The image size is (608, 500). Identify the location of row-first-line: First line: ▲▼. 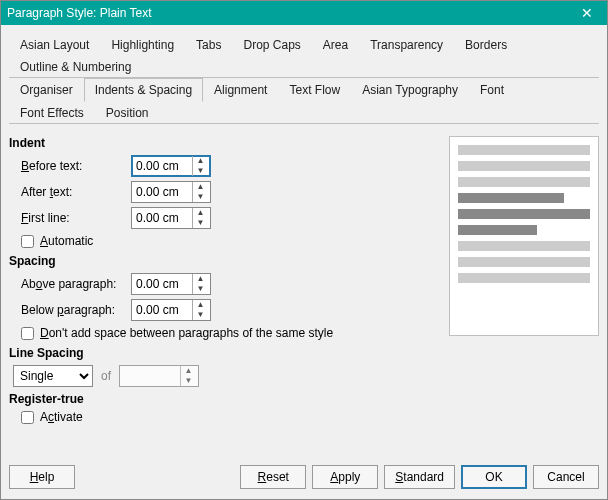
(231, 218).